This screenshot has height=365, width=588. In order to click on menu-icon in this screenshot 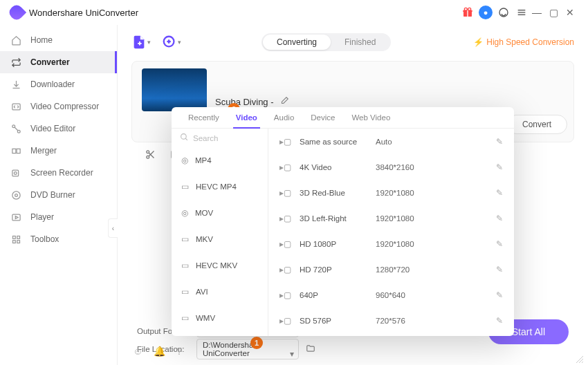, I will do `click(522, 12)`.